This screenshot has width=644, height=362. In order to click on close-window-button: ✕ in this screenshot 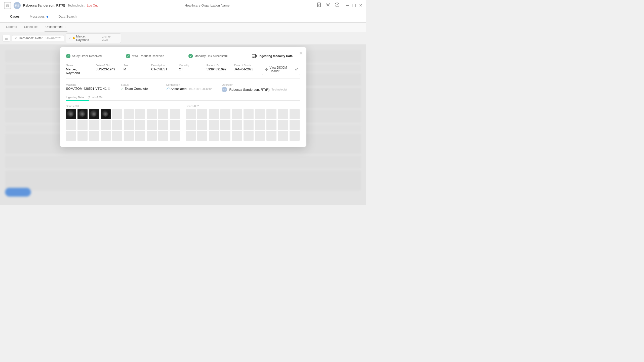, I will do `click(360, 6)`.